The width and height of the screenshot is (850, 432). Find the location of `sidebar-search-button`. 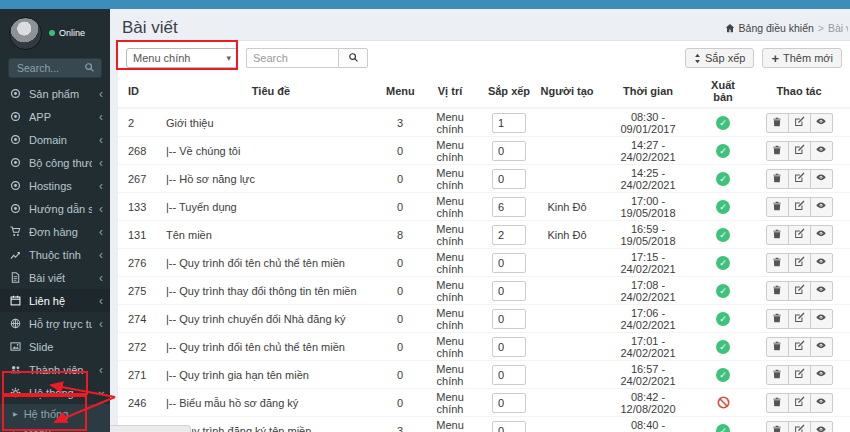

sidebar-search-button is located at coordinates (89, 68).